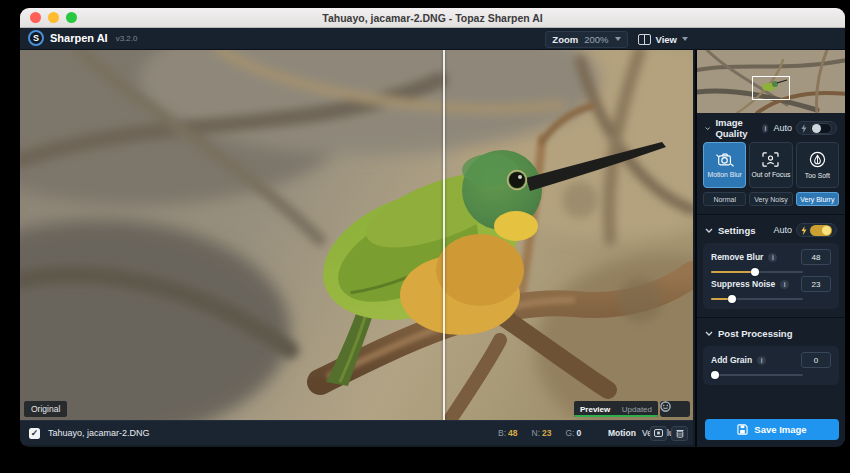  Describe the element at coordinates (771, 82) in the screenshot. I see `navigator-thumbnail` at that location.